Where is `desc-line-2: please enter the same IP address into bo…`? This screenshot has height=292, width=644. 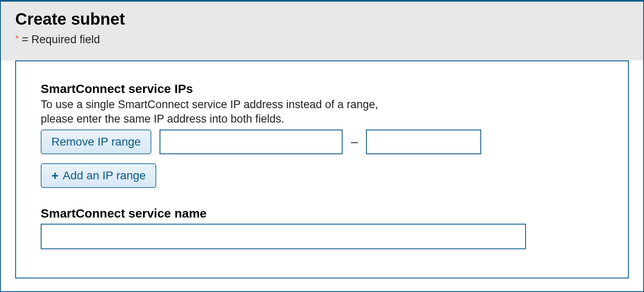 desc-line-2: please enter the same IP address into bo… is located at coordinates (162, 119).